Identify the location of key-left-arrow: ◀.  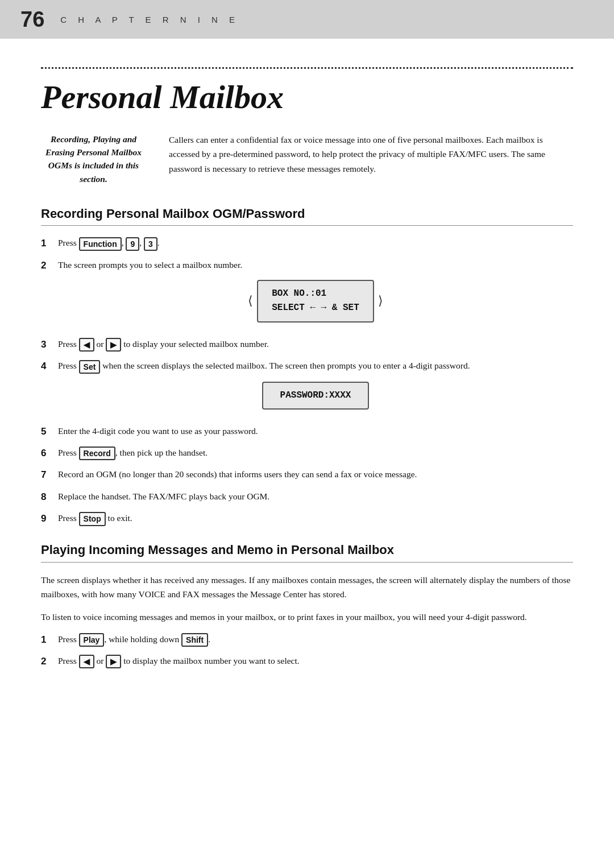
(86, 345).